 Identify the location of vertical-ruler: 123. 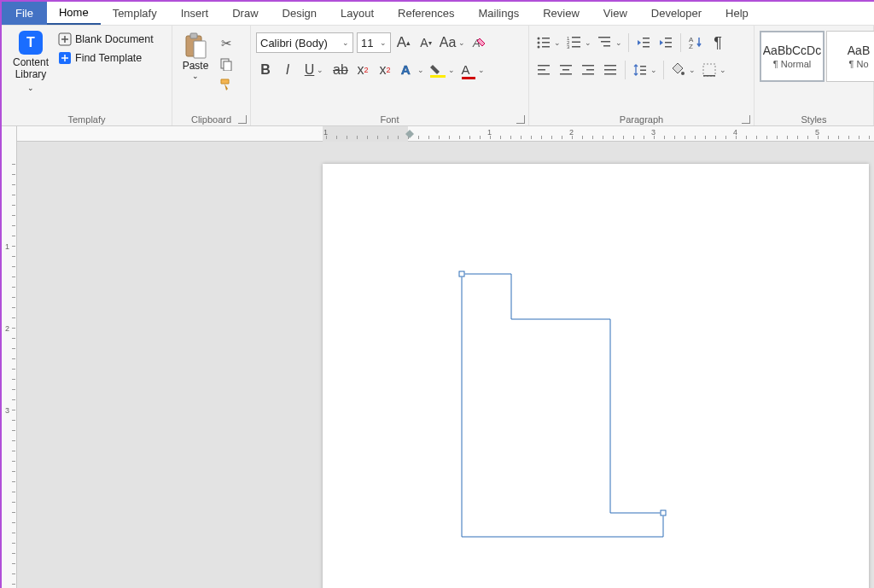
(9, 357).